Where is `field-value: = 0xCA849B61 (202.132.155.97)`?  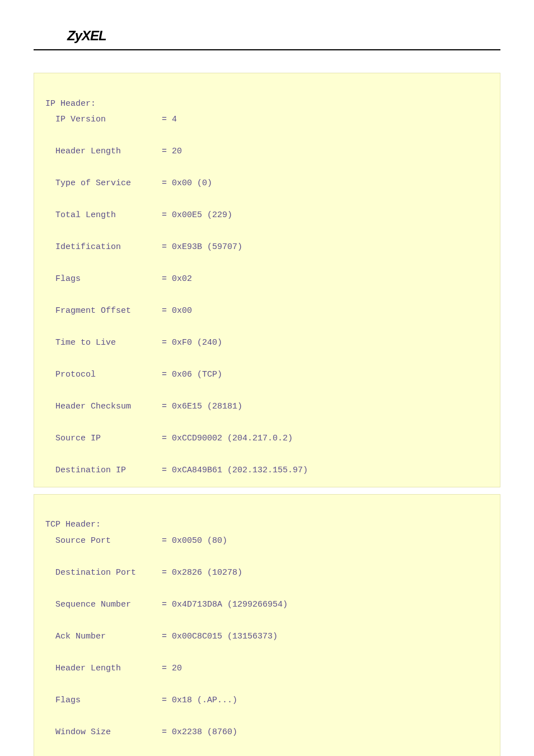 field-value: = 0xCA849B61 (202.132.155.97) is located at coordinates (235, 471).